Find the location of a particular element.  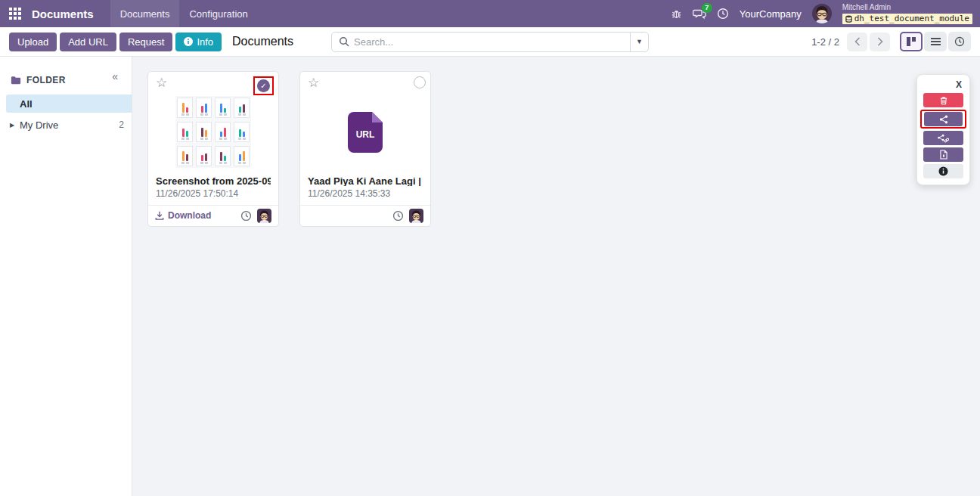

download-link: Download is located at coordinates (183, 215).